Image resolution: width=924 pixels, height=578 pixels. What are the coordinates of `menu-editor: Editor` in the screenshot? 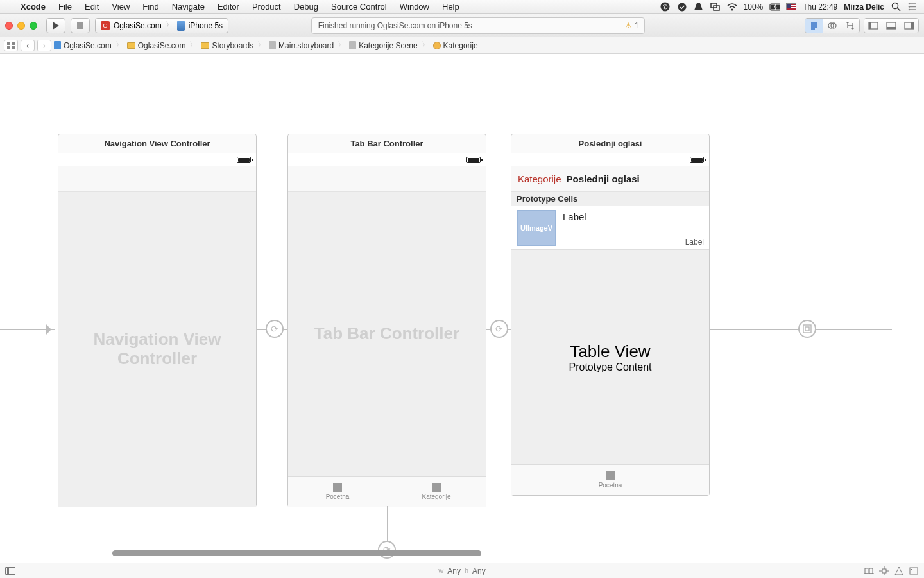 It's located at (228, 6).